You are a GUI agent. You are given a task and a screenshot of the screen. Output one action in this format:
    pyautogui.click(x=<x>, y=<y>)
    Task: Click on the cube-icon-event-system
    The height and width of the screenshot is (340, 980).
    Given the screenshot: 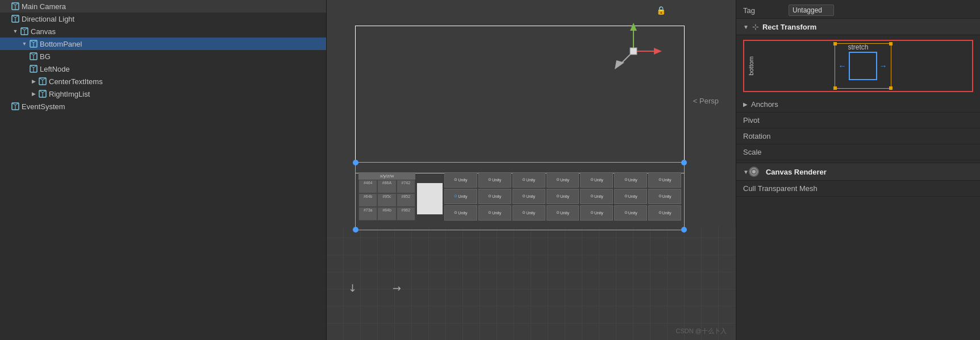 What is the action you would take?
    pyautogui.click(x=15, y=106)
    